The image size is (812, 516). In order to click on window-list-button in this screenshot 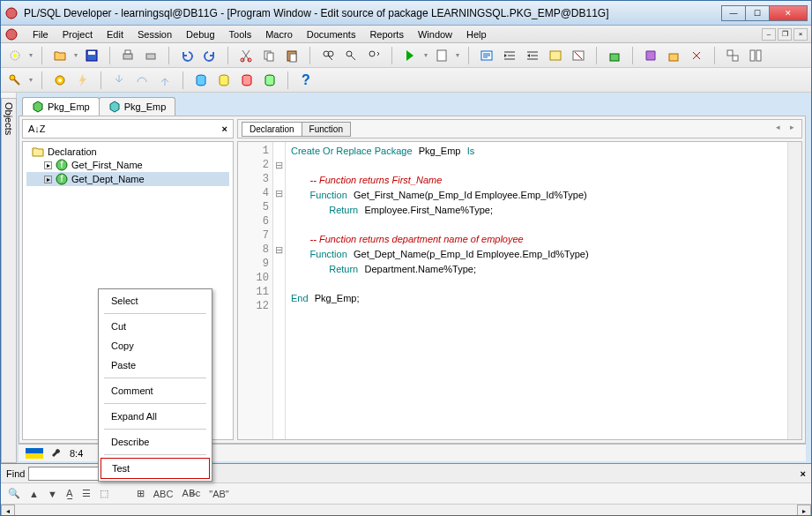, I will do `click(733, 56)`.